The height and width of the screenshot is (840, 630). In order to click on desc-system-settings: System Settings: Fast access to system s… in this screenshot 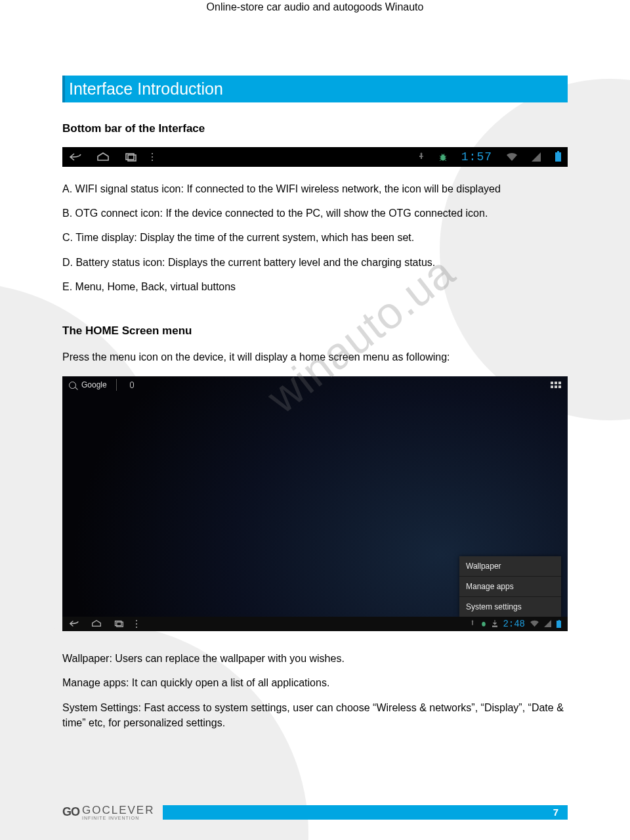, I will do `click(315, 715)`.